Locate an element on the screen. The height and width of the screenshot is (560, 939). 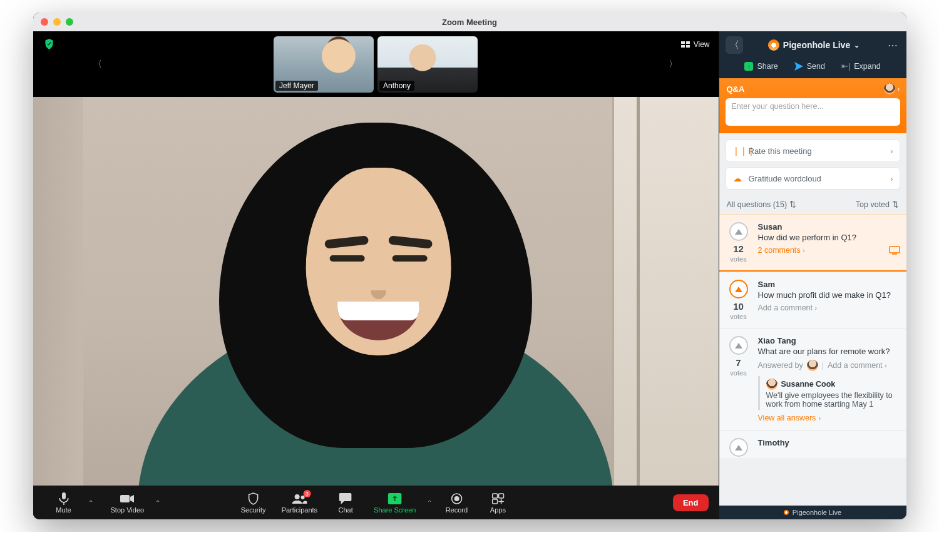
send-icon is located at coordinates (799, 66).